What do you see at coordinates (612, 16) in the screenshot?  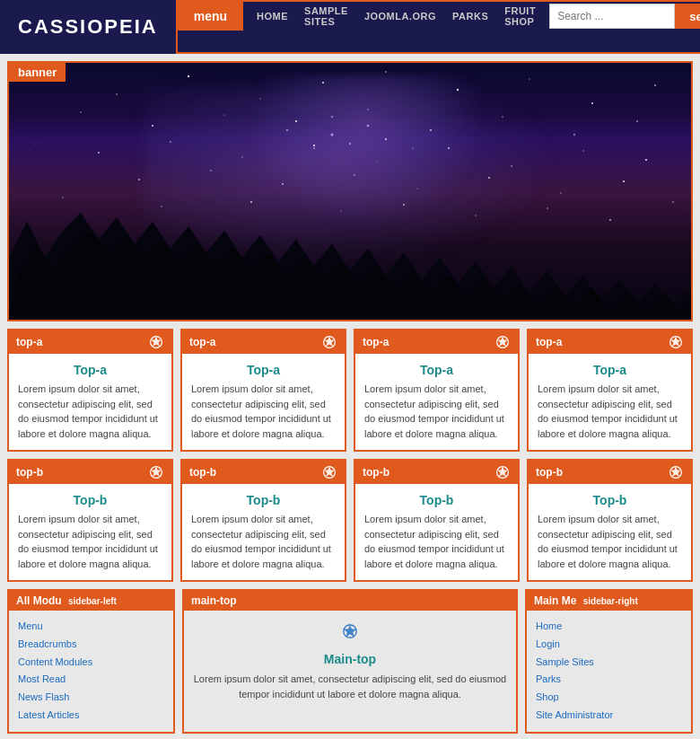 I see `search-input` at bounding box center [612, 16].